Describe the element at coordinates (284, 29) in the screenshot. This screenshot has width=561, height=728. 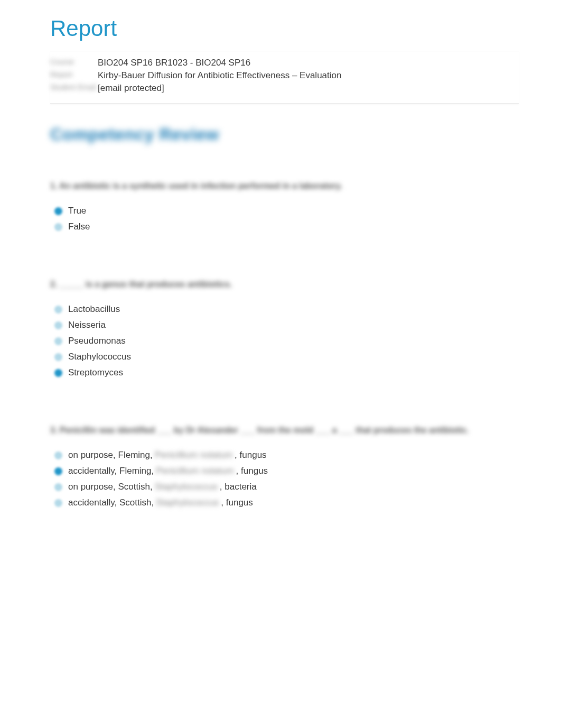
I see `page-title: Report` at that location.